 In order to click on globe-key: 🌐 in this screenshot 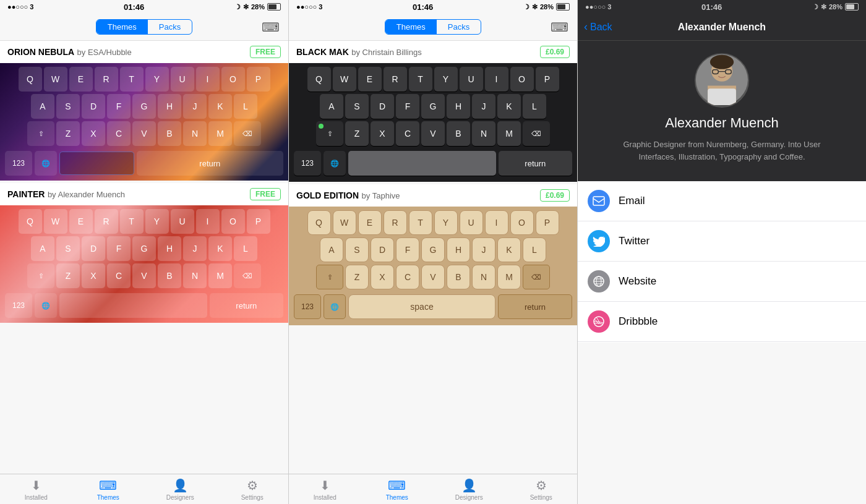, I will do `click(46, 163)`.